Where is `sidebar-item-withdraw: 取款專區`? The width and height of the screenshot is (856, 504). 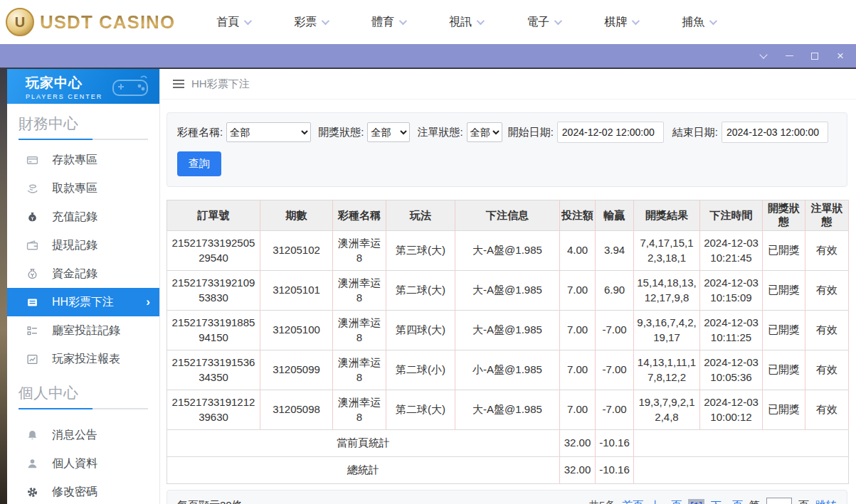 sidebar-item-withdraw: 取款專區 is located at coordinates (83, 188).